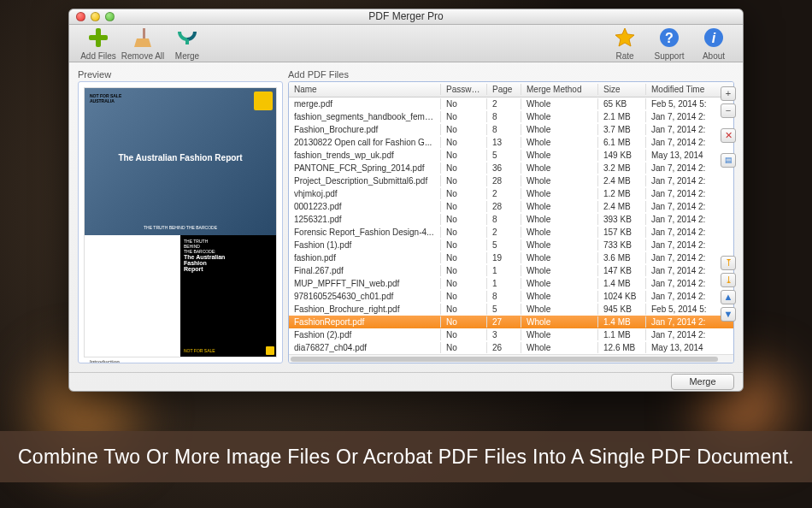 The image size is (812, 508). What do you see at coordinates (511, 233) in the screenshot?
I see `table-row: Forensic Report_Fashion Design-4...No2Wh…` at bounding box center [511, 233].